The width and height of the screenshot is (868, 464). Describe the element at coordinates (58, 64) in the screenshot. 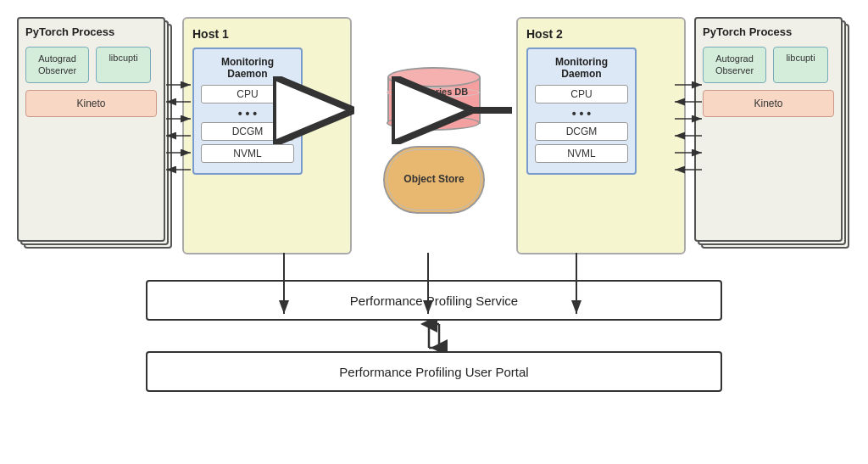

I see `autograd-observer-left: Autograd Observer` at that location.